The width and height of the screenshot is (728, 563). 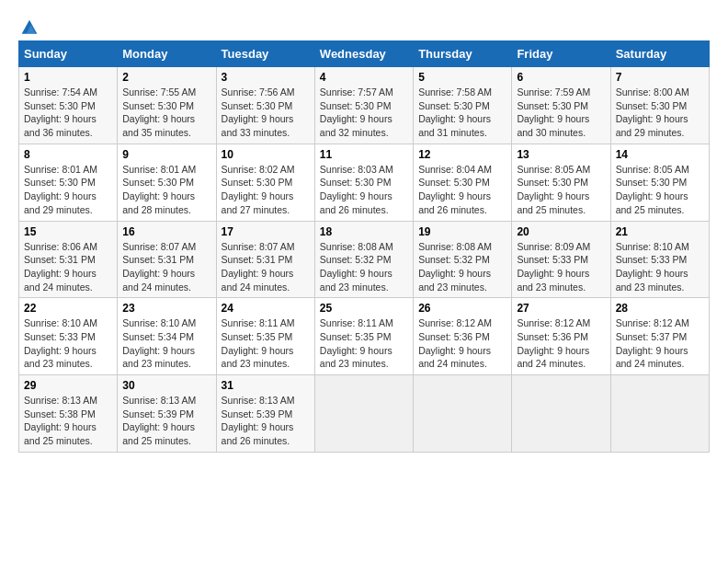 I want to click on day-number: 17, so click(x=266, y=232).